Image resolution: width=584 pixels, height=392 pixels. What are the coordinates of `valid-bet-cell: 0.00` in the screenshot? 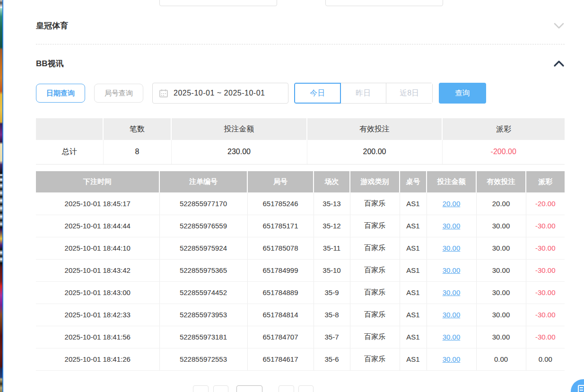 It's located at (501, 359).